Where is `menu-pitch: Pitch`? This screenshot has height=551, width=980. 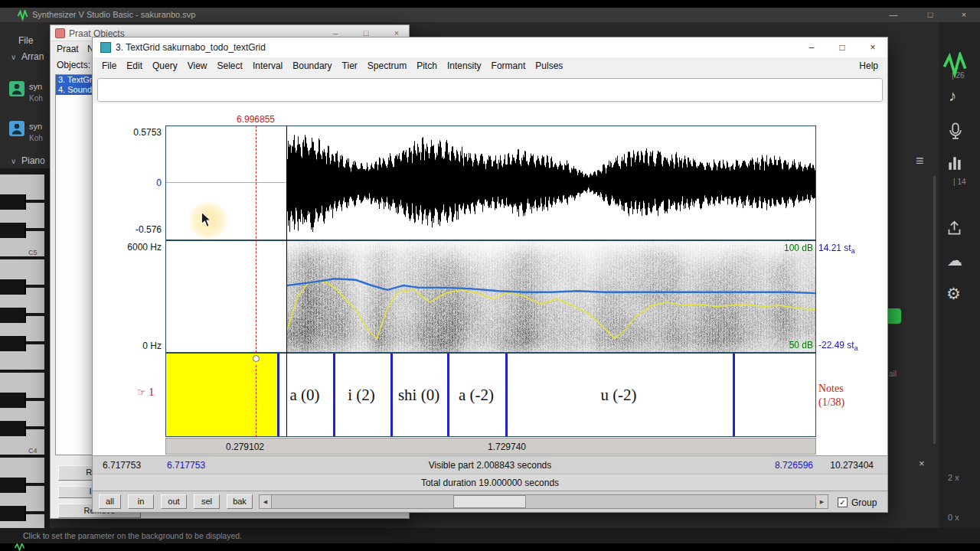
menu-pitch: Pitch is located at coordinates (427, 66).